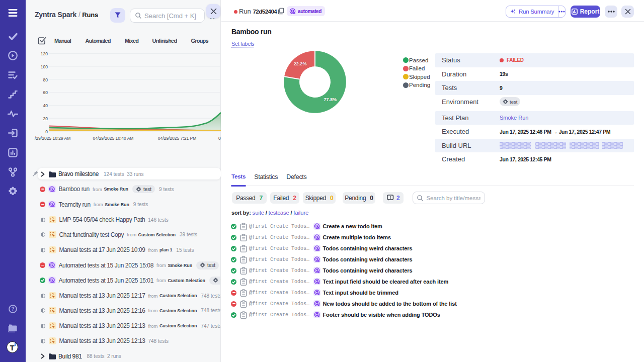 The height and width of the screenshot is (362, 644). Describe the element at coordinates (114, 138) in the screenshot. I see `svg-text: 04/29/2025 10:40 AM` at that location.